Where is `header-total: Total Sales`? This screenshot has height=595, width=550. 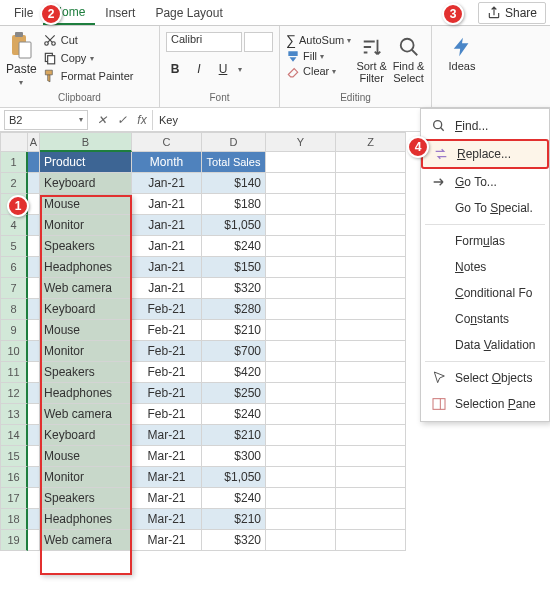 header-total: Total Sales is located at coordinates (234, 162).